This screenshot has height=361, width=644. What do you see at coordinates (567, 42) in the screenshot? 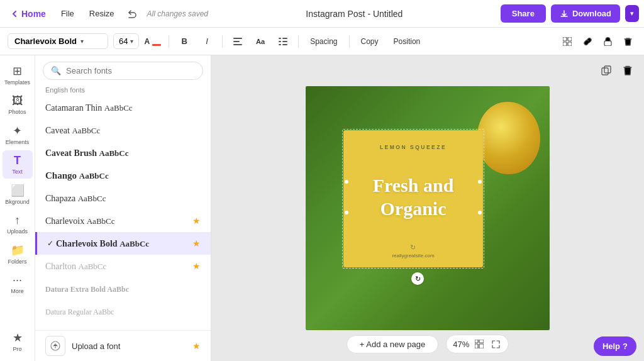
I see `grid-button` at bounding box center [567, 42].